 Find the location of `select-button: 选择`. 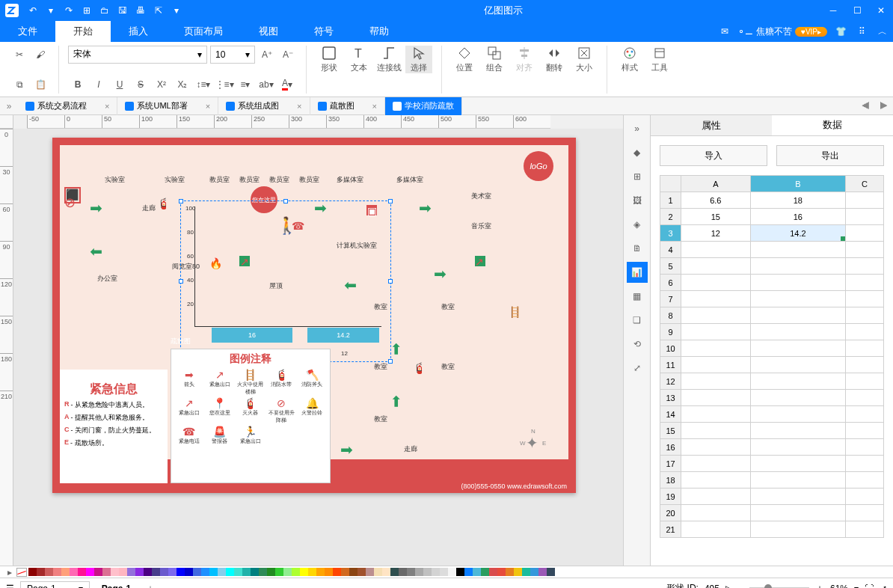

select-button: 选择 is located at coordinates (419, 60).